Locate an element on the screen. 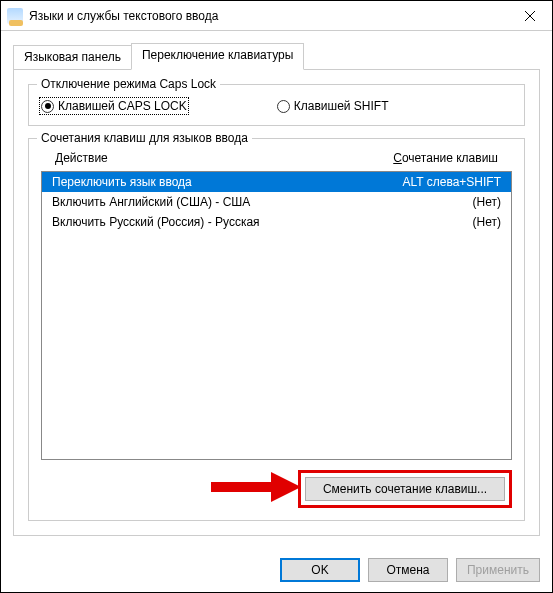  radio-caps-lock-label: Клавишей CAPS LOCK is located at coordinates (122, 106).